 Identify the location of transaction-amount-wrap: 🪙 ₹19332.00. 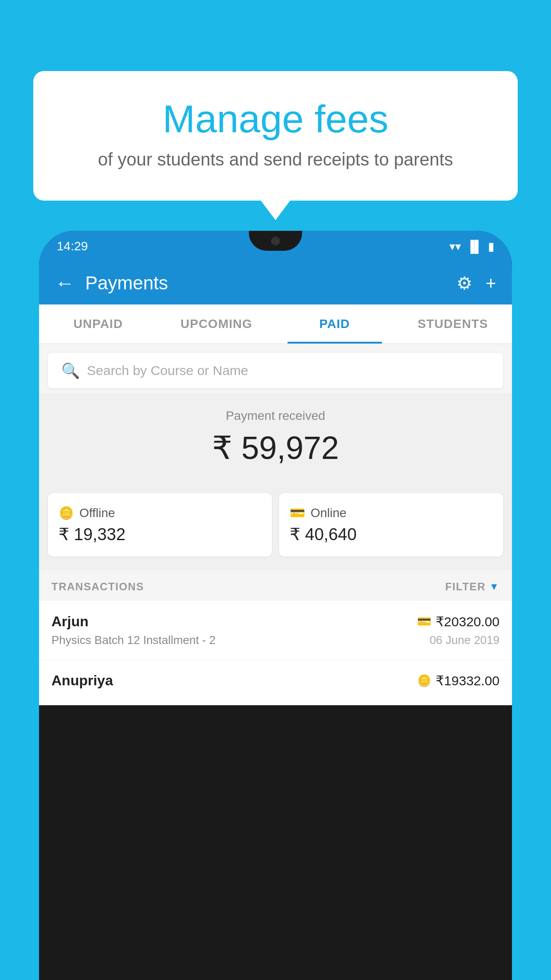
(458, 681).